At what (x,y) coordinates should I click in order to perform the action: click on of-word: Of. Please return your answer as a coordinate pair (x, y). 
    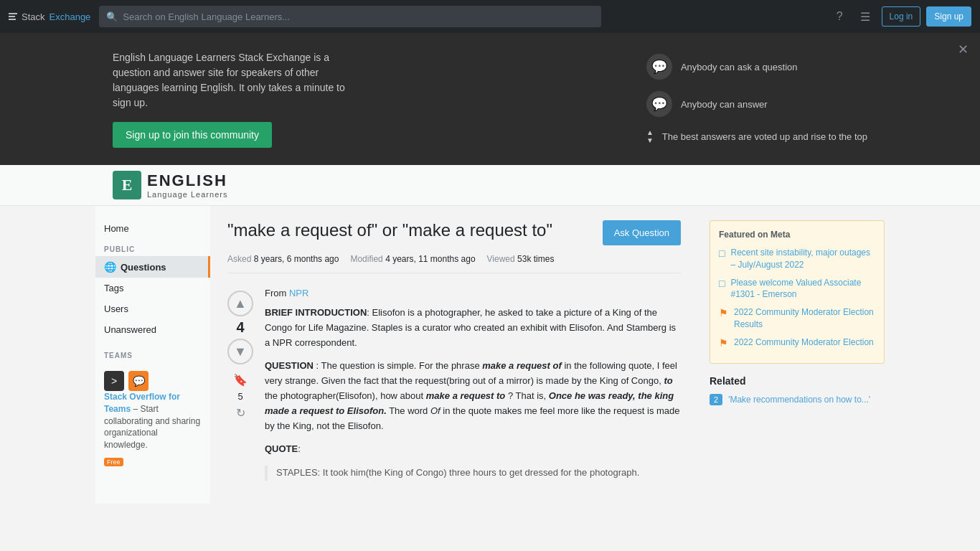
    Looking at the image, I should click on (435, 410).